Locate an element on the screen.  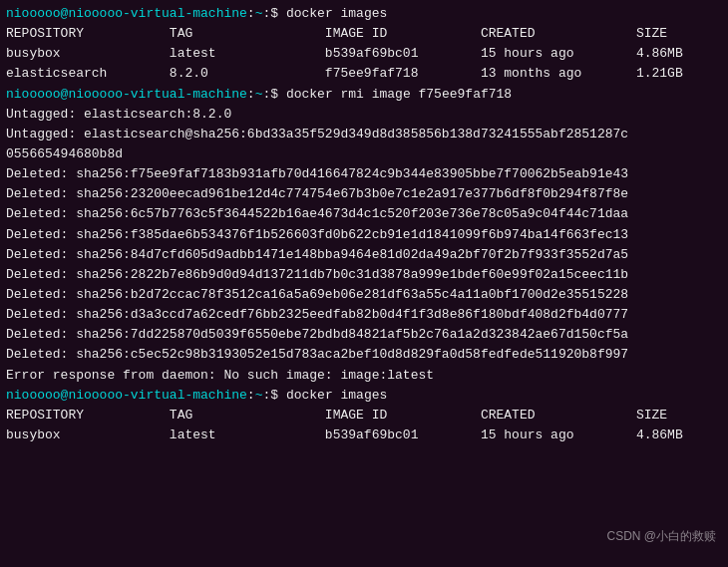
terminal-line: Deleted: sha256:6c57b7763c5f3644522b16ae… is located at coordinates (364, 214).